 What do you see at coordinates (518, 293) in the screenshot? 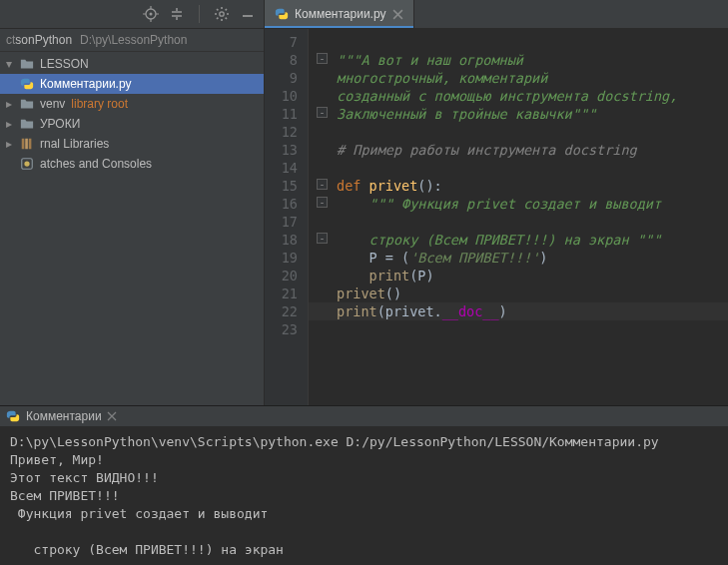
I see `code-line: privet()` at bounding box center [518, 293].